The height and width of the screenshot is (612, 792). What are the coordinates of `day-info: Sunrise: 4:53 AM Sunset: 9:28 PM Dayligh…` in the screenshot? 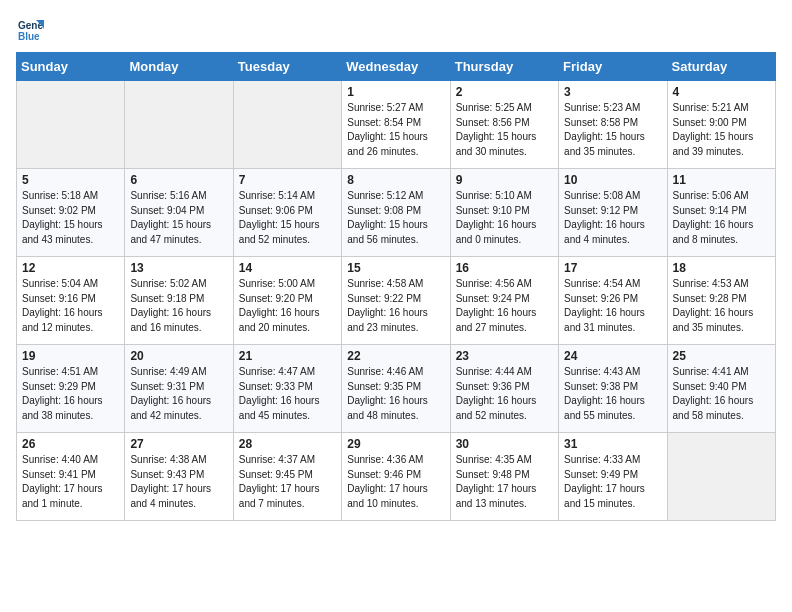 It's located at (722, 306).